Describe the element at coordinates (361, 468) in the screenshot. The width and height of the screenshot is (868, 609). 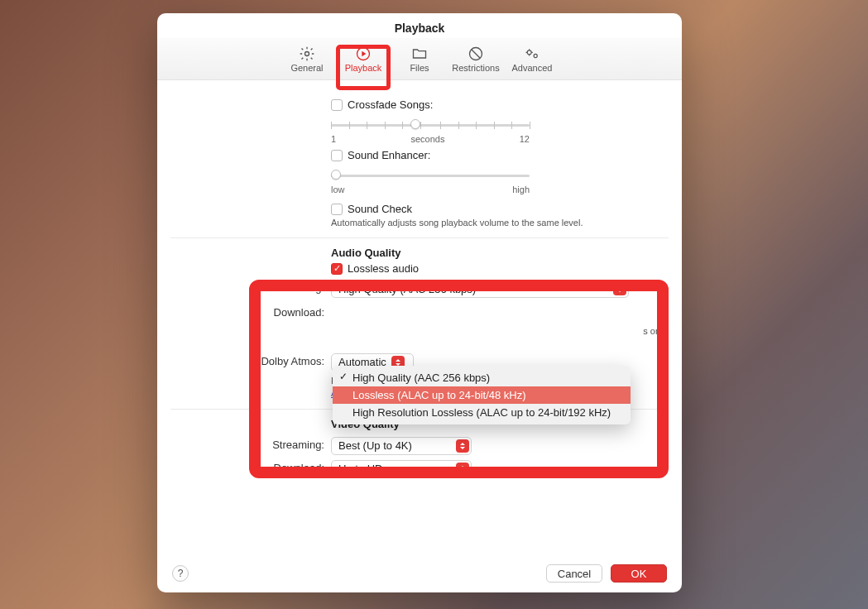
I see `video-download-value: Up to HD` at that location.